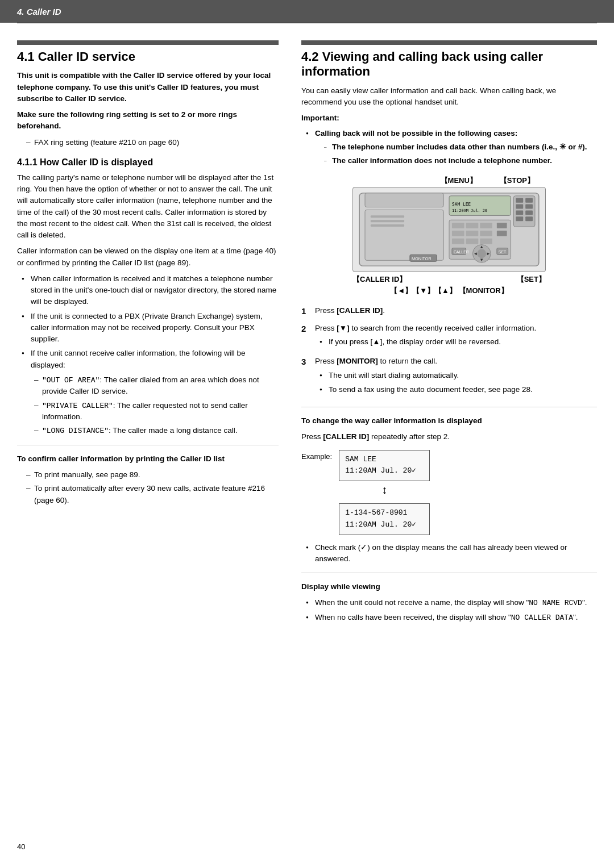  Describe the element at coordinates (148, 445) in the screenshot. I see `divider-confirm` at that location.